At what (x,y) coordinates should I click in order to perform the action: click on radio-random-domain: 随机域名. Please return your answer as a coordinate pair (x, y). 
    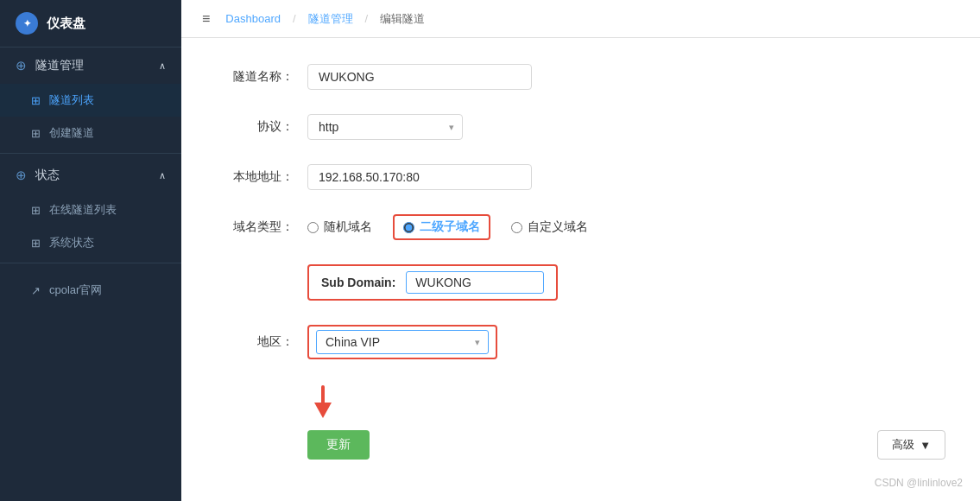
    Looking at the image, I should click on (340, 227).